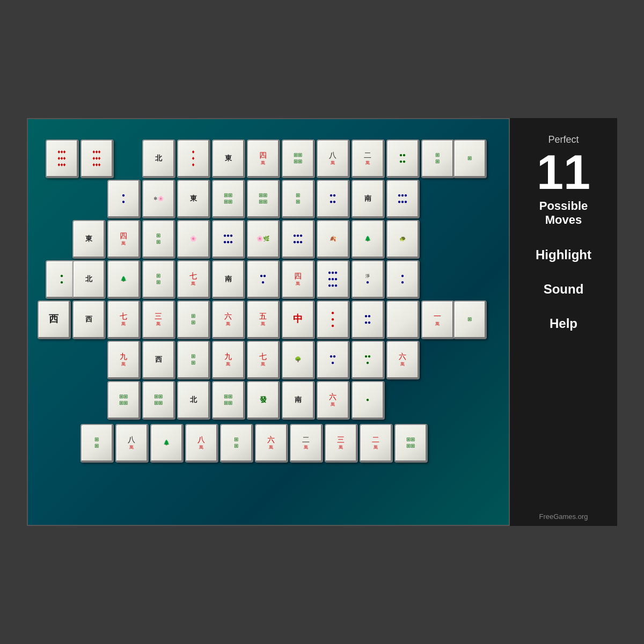 The image size is (644, 644). What do you see at coordinates (403, 320) in the screenshot?
I see `tile` at bounding box center [403, 320].